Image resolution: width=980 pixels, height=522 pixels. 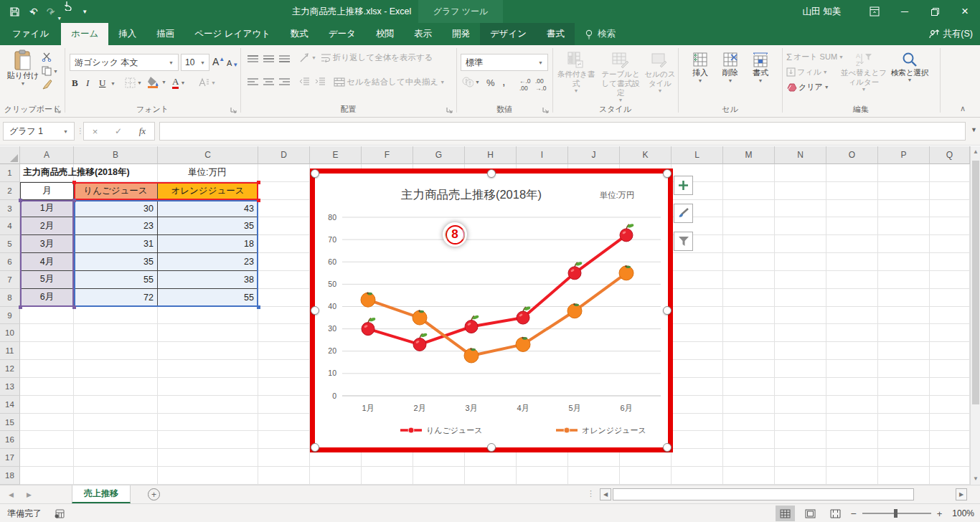 I want to click on cell-B8: 72, so click(x=116, y=298).